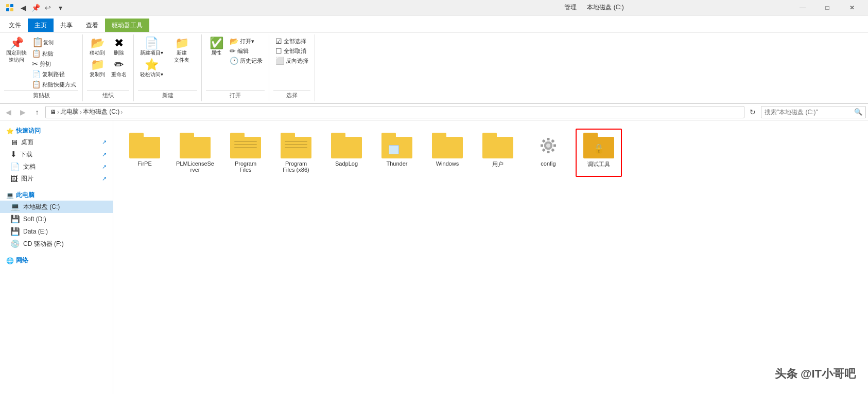 Image resolution: width=868 pixels, height=394 pixels. What do you see at coordinates (23, 112) in the screenshot?
I see `forward-button: ▶` at bounding box center [23, 112].